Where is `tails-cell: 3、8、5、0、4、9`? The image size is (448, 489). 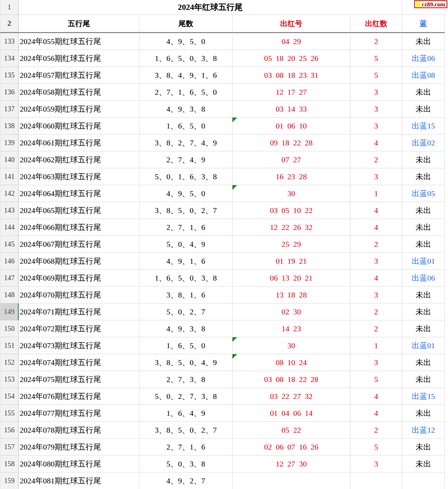 tails-cell: 3、8、5、0、4、9 is located at coordinates (186, 363).